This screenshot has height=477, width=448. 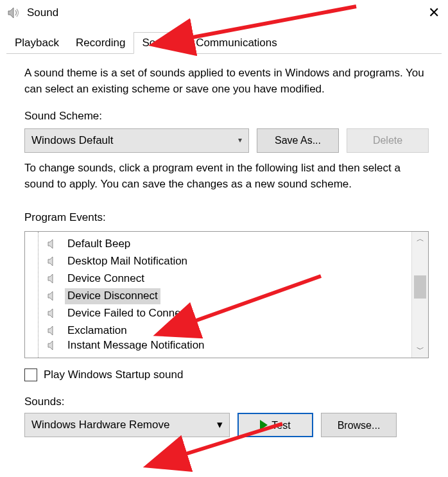 I want to click on sound-scheme-label: Sound Scheme:, so click(x=227, y=117).